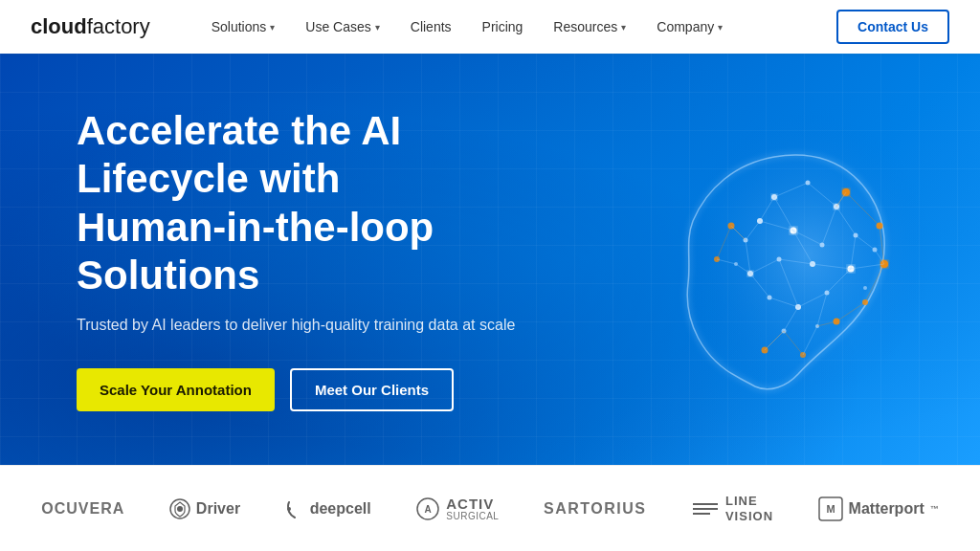 The width and height of the screenshot is (980, 551). Describe the element at coordinates (59, 27) in the screenshot. I see `logo-cloud: cloud` at that location.